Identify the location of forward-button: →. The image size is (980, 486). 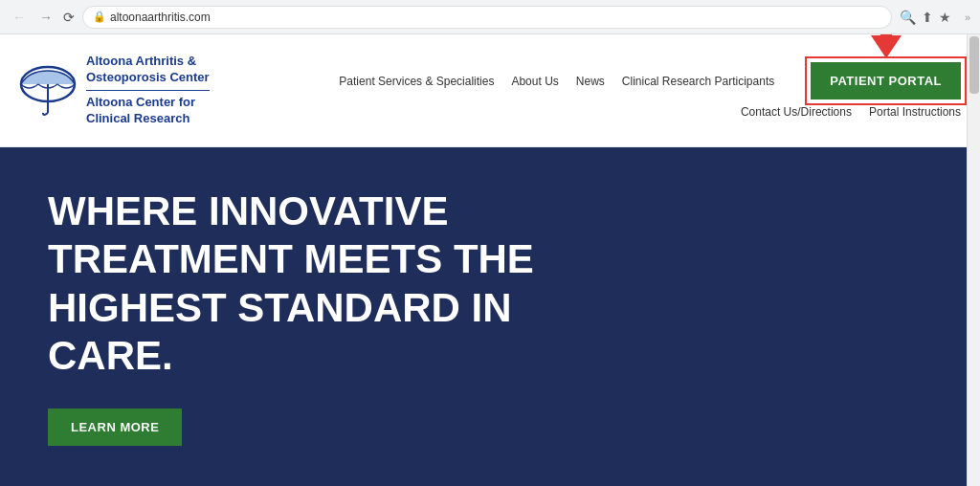
(46, 17).